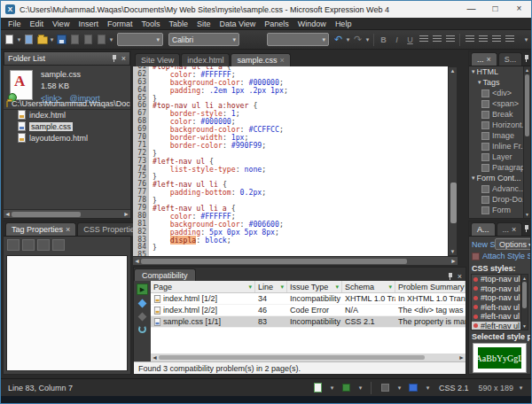 This screenshot has width=532, height=404. Describe the element at coordinates (312, 24) in the screenshot. I see `menu-window: Window` at that location.